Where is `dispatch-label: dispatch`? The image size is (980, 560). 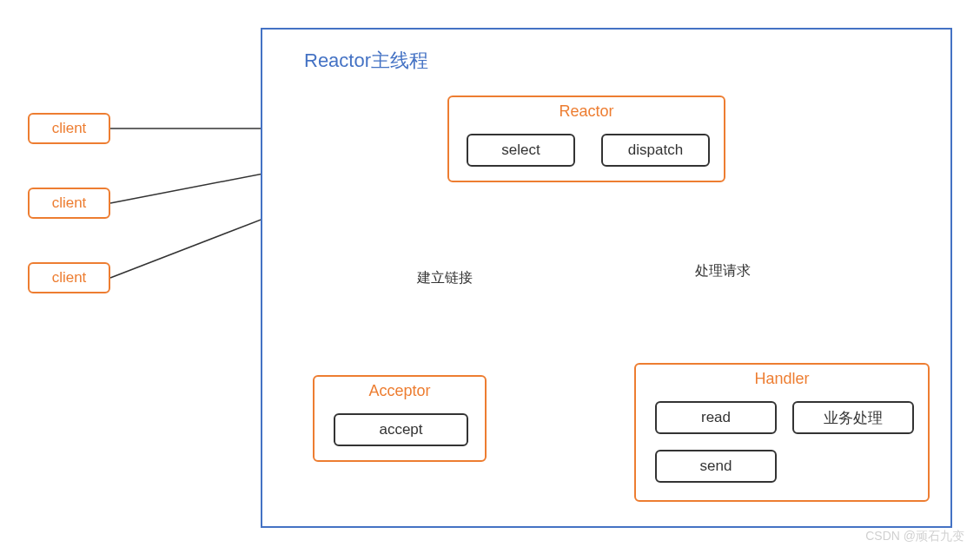
dispatch-label: dispatch is located at coordinates (655, 150).